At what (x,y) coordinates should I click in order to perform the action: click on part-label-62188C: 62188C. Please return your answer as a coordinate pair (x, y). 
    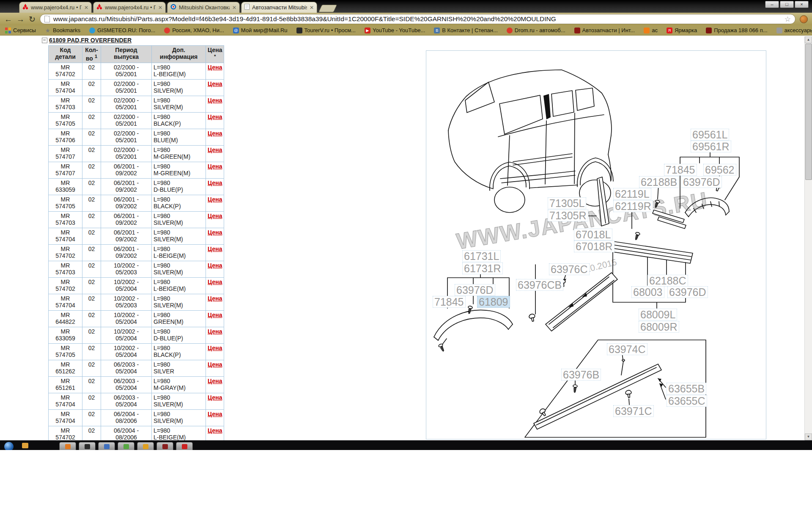
    Looking at the image, I should click on (668, 281).